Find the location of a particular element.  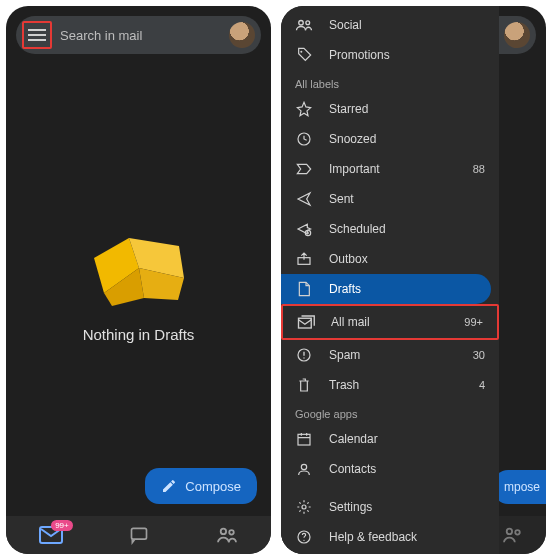

bottom-nav: 99+ is located at coordinates (138, 535).